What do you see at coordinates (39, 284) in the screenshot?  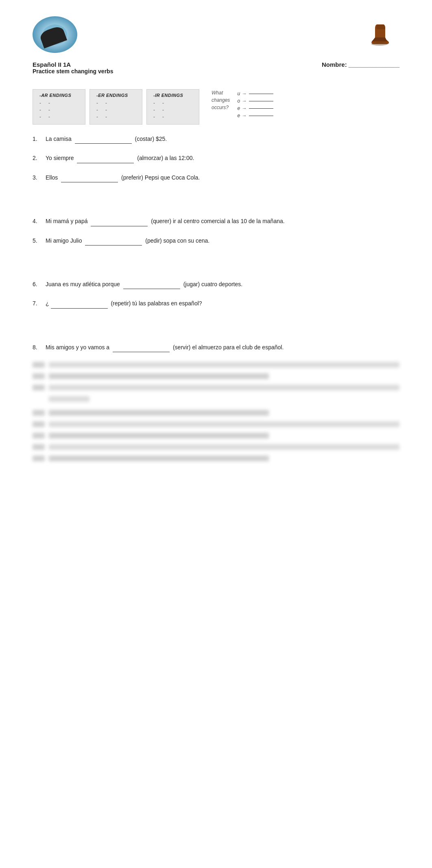 I see `q6-num: 6.` at bounding box center [39, 284].